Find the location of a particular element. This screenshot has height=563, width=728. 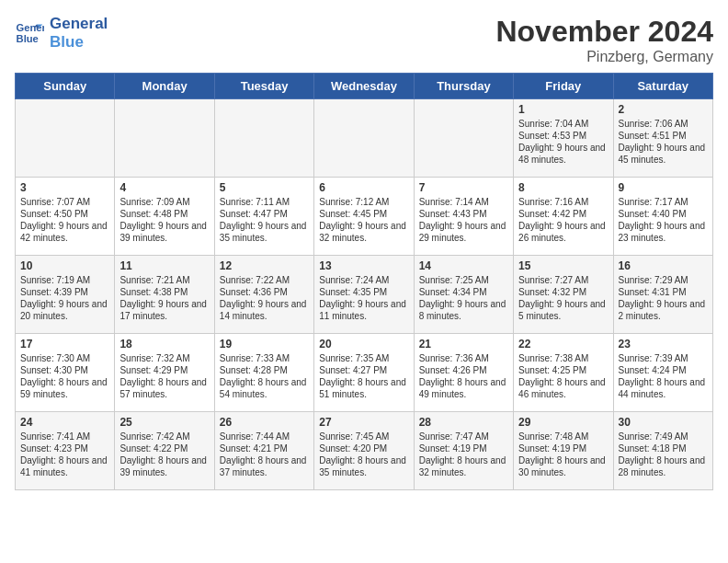

calendar-cell: 8Sunrise: 7:16 AMSunset: 4:42 PMDaylight… is located at coordinates (563, 217).